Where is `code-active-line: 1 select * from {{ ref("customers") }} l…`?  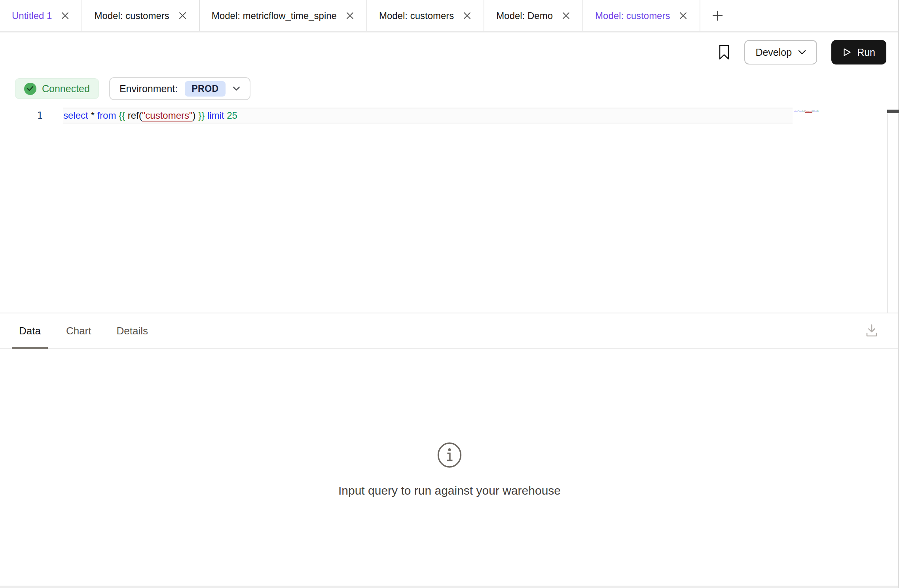
code-active-line: 1 select * from {{ ref("customers") }} l… is located at coordinates (450, 116).